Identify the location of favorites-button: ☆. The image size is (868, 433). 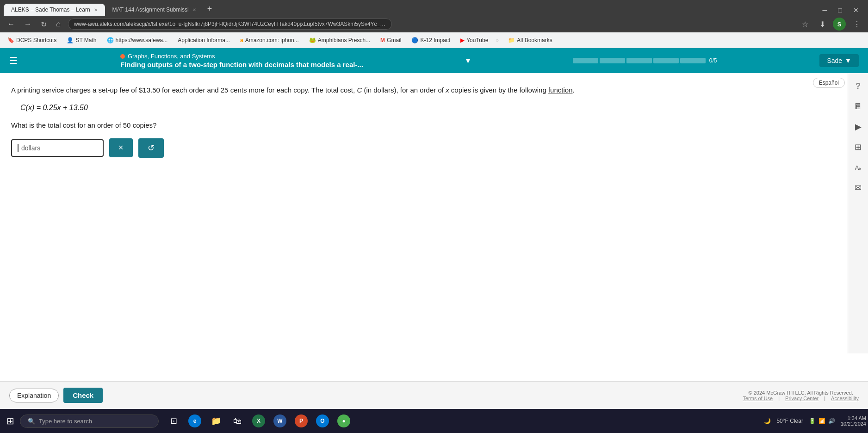
(805, 24).